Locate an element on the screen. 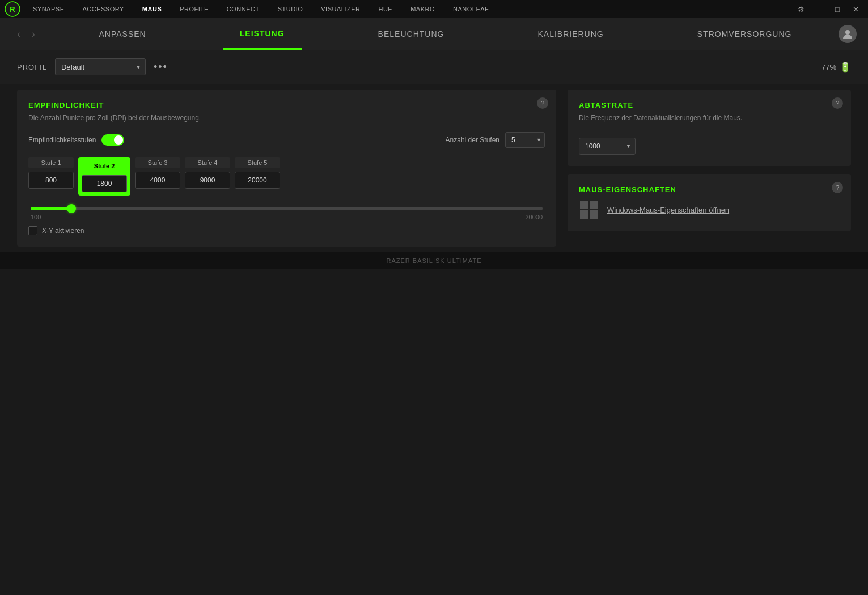 The height and width of the screenshot is (595, 868). nav-visualizer: VISUALIZER is located at coordinates (340, 9).